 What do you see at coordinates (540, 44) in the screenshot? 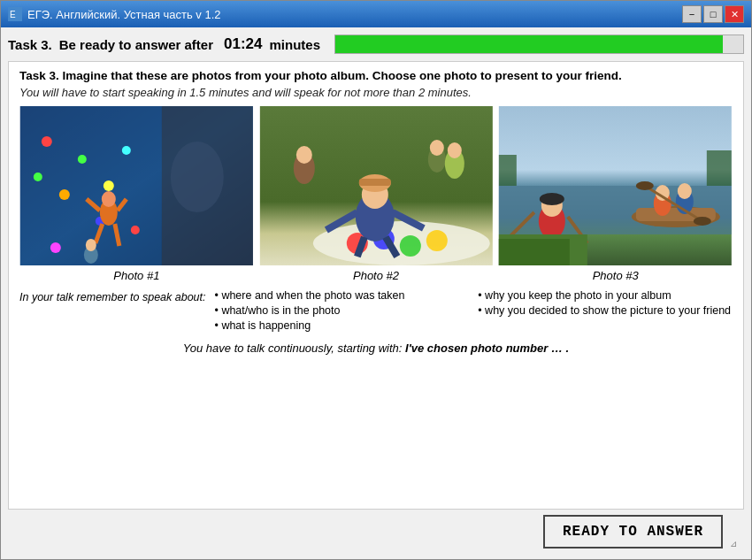
I see `progress-container` at bounding box center [540, 44].